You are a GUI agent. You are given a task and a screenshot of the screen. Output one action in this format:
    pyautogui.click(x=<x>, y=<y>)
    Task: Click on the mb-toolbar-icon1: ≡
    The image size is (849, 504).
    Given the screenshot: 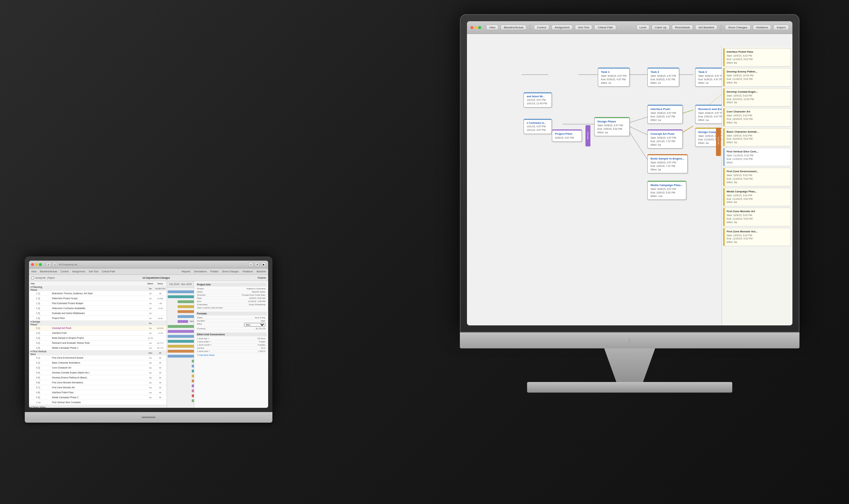 What is the action you would take?
    pyautogui.click(x=48, y=265)
    